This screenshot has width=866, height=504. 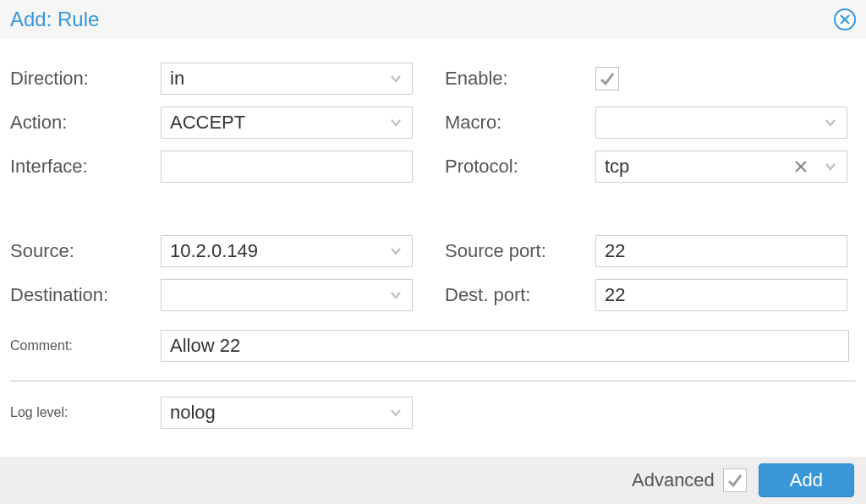 I want to click on clear-icon, so click(x=801, y=167).